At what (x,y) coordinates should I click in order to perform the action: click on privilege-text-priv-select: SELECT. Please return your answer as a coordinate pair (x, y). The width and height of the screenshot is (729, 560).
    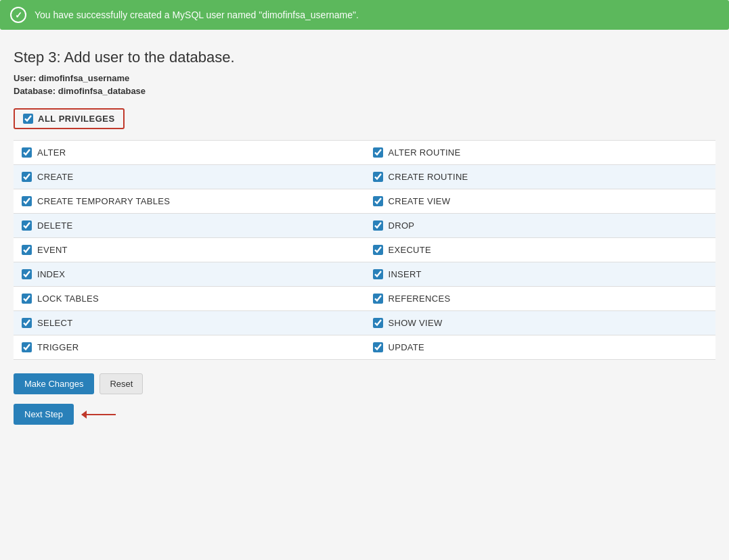
    Looking at the image, I should click on (55, 323).